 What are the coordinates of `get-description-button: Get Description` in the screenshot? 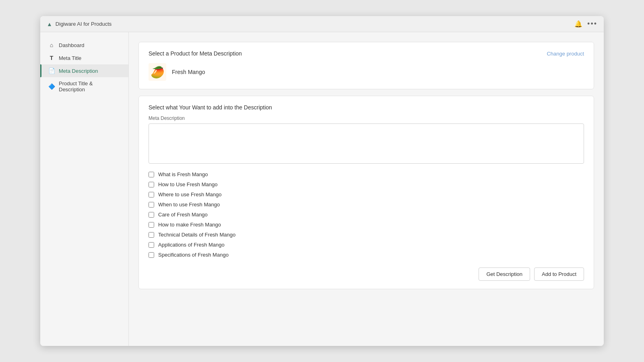 It's located at (504, 274).